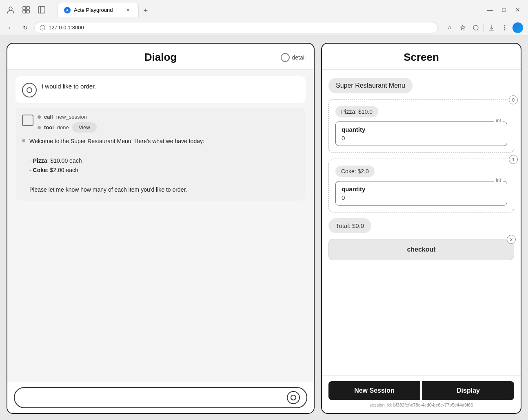 Image resolution: width=528 pixels, height=420 pixels. Describe the element at coordinates (69, 86) in the screenshot. I see `user-text: I would like to order.` at that location.